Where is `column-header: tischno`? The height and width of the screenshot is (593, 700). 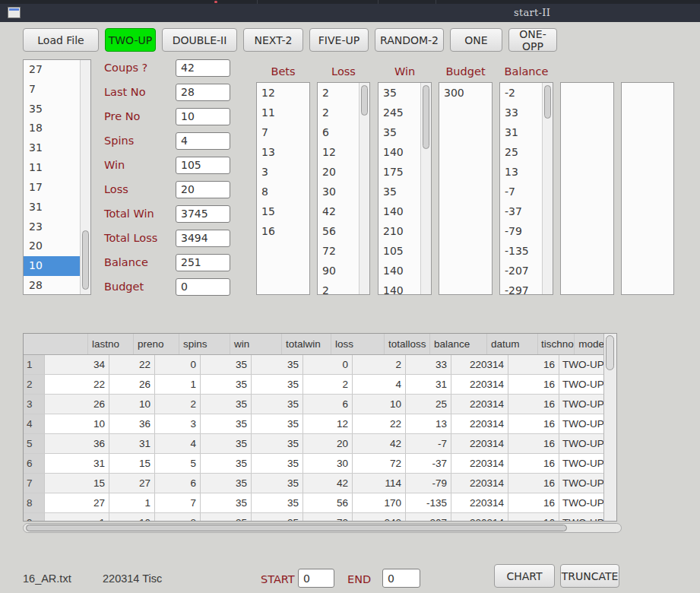
column-header: tischno is located at coordinates (556, 344).